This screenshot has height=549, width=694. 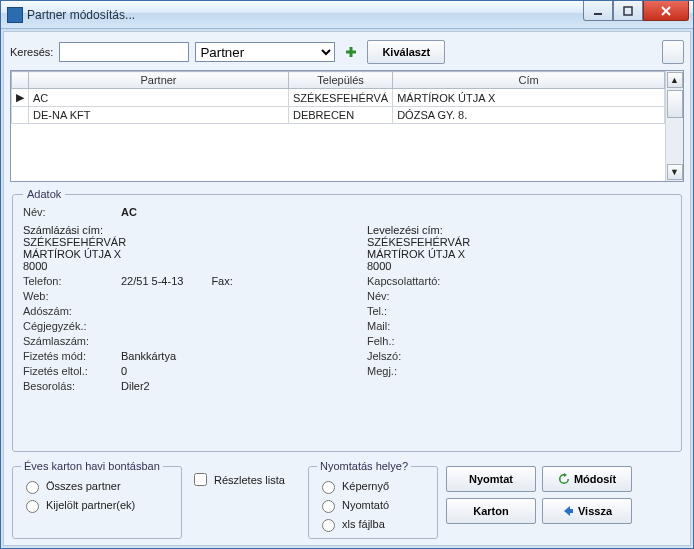 What do you see at coordinates (373, 486) in the screenshot?
I see `kepernyo-radio: Képernyő` at bounding box center [373, 486].